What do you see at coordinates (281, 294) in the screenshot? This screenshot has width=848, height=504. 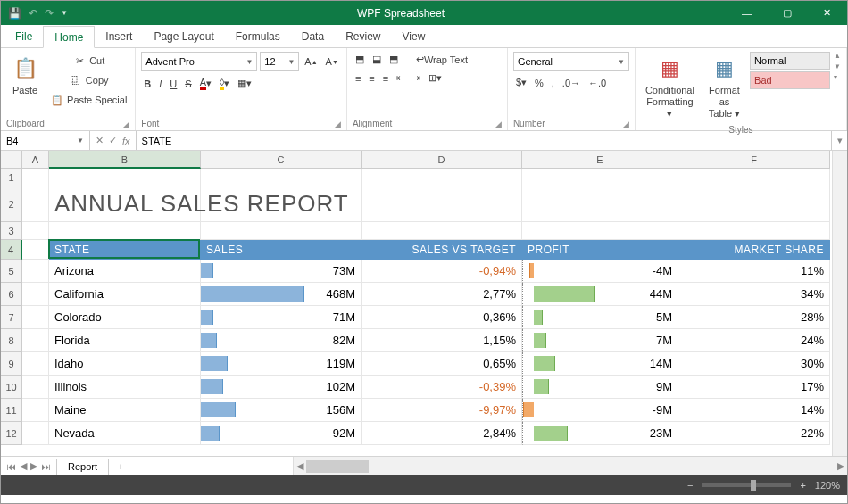 I see `sales-cell: 468M` at bounding box center [281, 294].